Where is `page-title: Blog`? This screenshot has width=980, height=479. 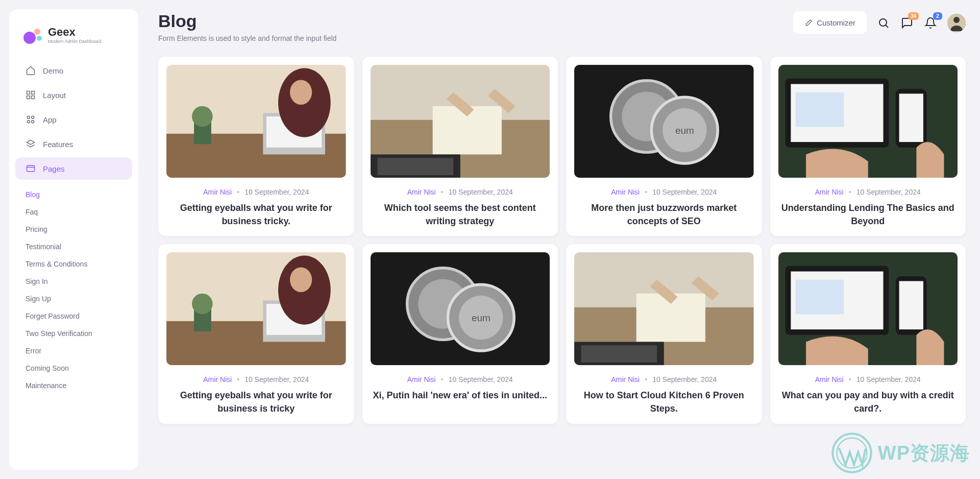 page-title: Blog is located at coordinates (247, 21).